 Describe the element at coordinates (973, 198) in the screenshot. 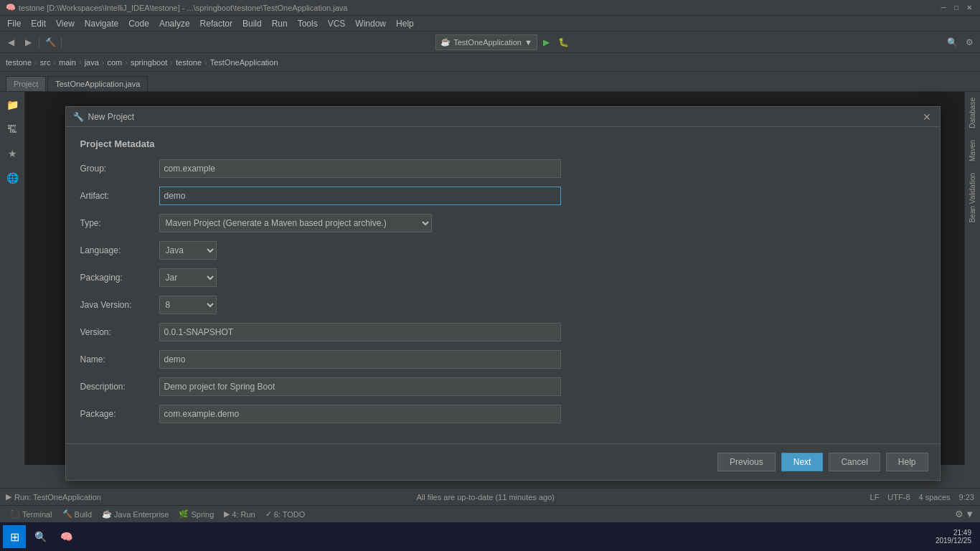

I see `right-sidebar-bean-validation: Bean Validation` at that location.